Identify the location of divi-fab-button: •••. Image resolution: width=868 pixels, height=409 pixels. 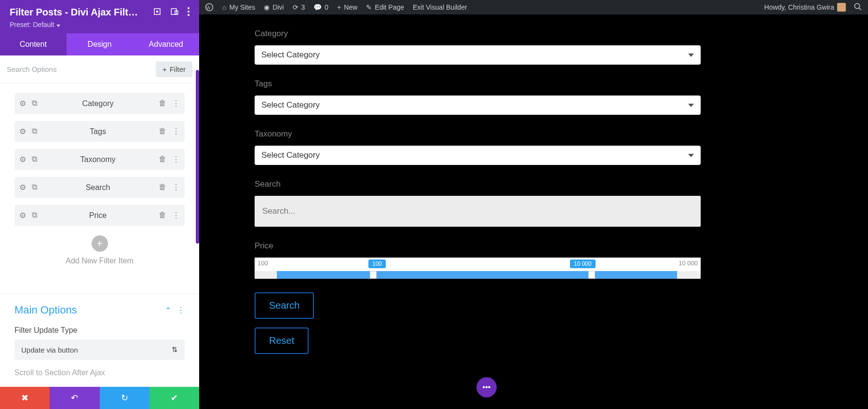
(487, 387).